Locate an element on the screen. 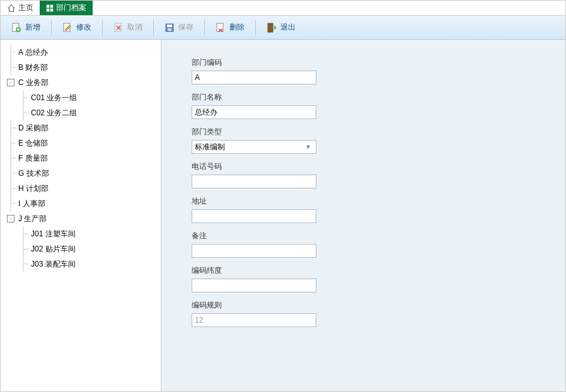 Image resolution: width=566 pixels, height=392 pixels. input-phone is located at coordinates (254, 182).